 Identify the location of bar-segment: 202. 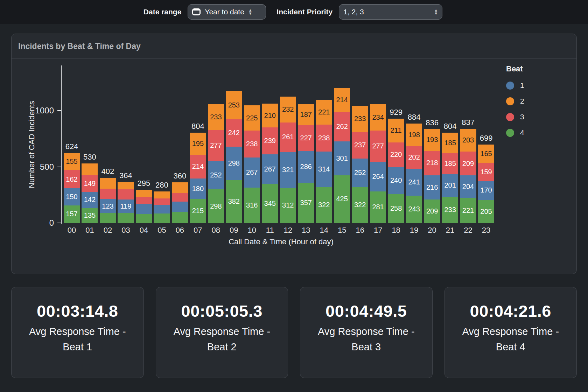
(414, 158).